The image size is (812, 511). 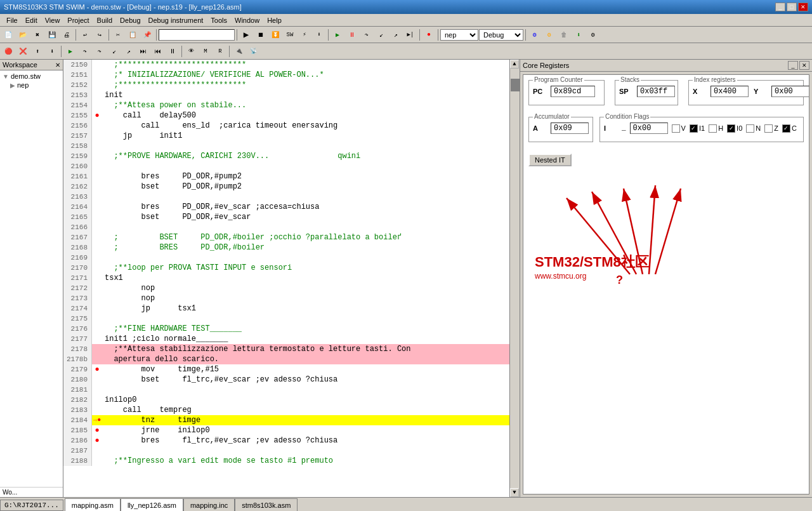 I want to click on stop-icon: ⏹, so click(x=261, y=35).